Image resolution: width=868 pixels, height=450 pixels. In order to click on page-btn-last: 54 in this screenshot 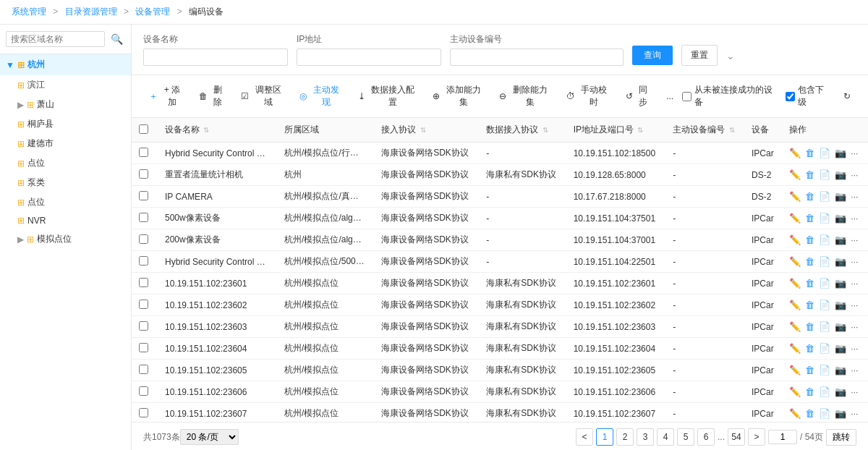, I will do `click(736, 437)`.